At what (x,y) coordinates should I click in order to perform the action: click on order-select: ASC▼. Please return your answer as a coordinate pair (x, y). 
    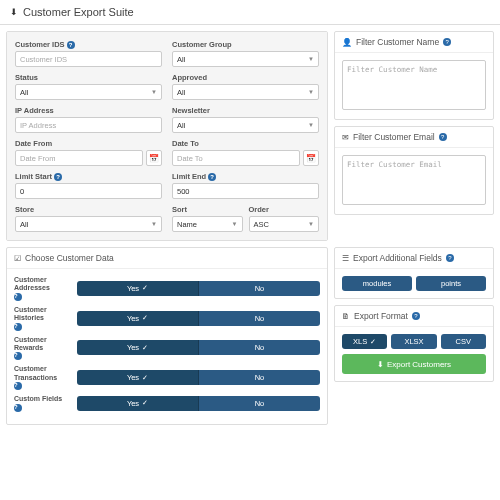
    Looking at the image, I should click on (284, 224).